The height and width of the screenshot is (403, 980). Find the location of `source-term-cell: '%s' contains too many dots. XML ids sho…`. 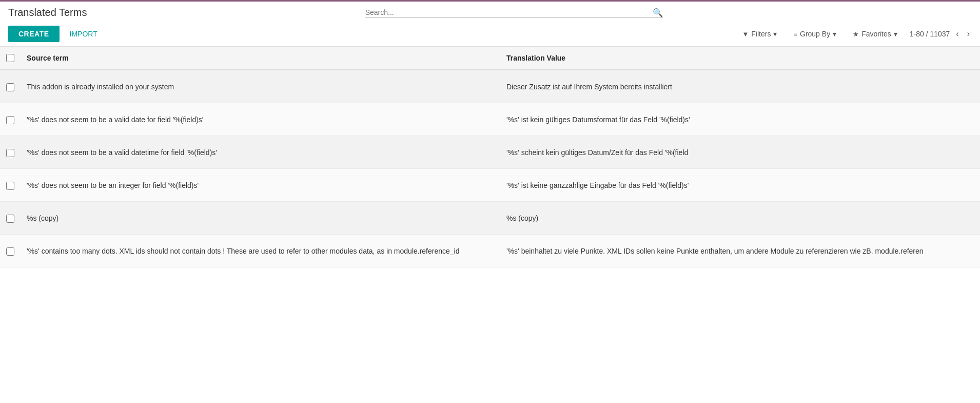

source-term-cell: '%s' contains too many dots. XML ids sho… is located at coordinates (261, 251).